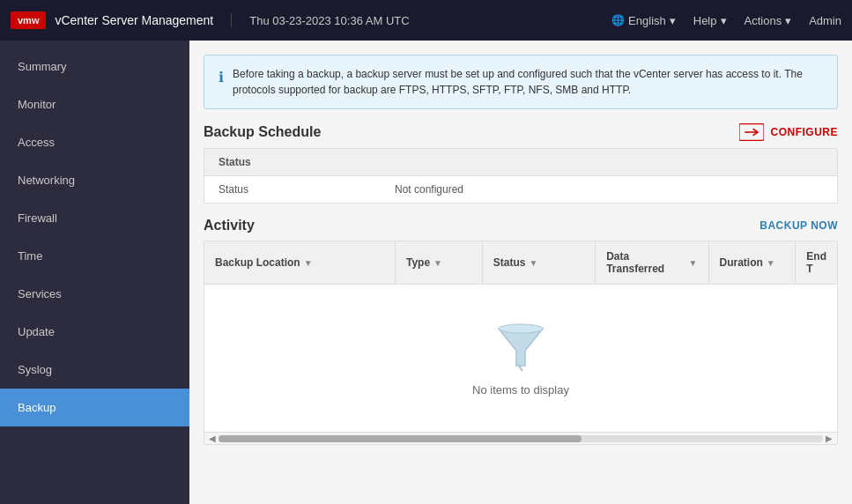 The image size is (852, 504). What do you see at coordinates (95, 370) in the screenshot?
I see `sidebar-item-syslog: Syslog` at bounding box center [95, 370].